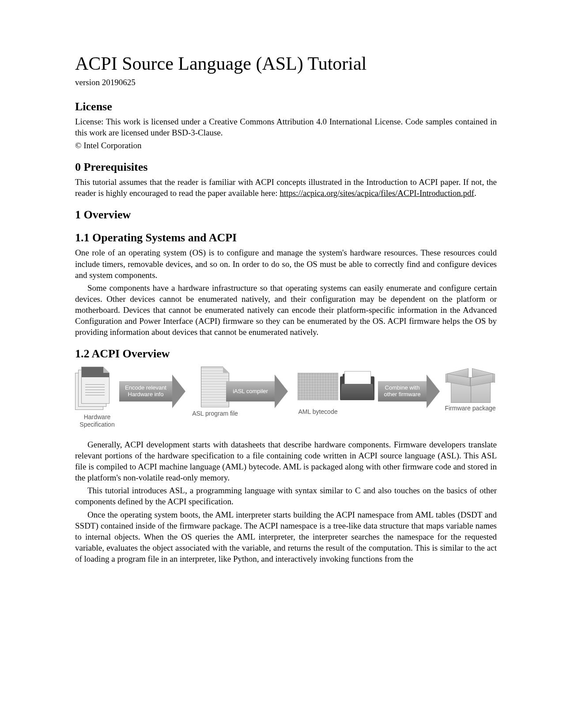 The image size is (563, 728). Describe the element at coordinates (286, 537) in the screenshot. I see `acpi-overview-p3: Once the operating system boots, the AML…` at that location.